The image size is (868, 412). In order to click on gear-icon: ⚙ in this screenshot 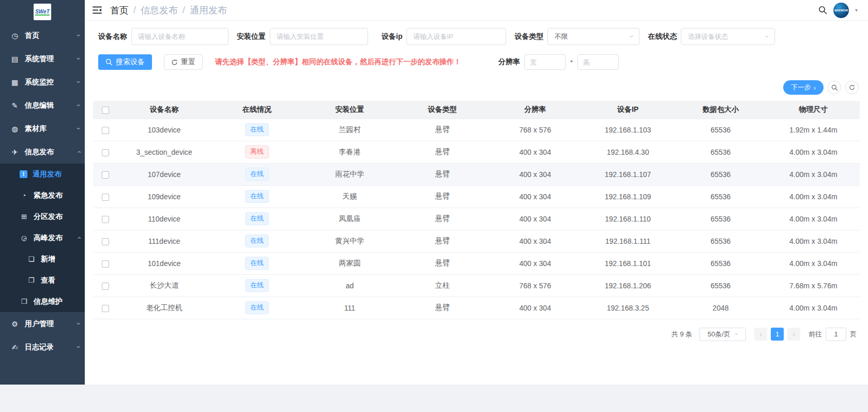, I will do `click(14, 324)`.